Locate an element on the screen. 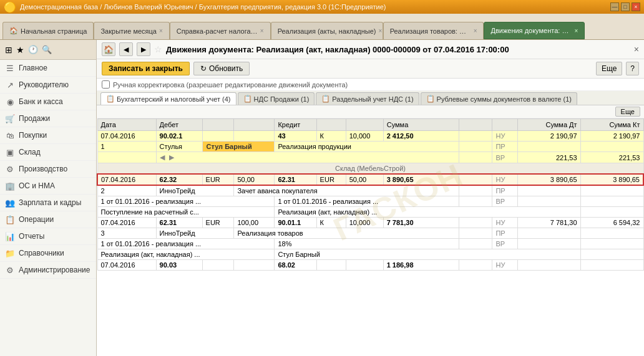 Image resolution: width=644 pixels, height=356 pixels. warehouse-icon: ▣ is located at coordinates (10, 152).